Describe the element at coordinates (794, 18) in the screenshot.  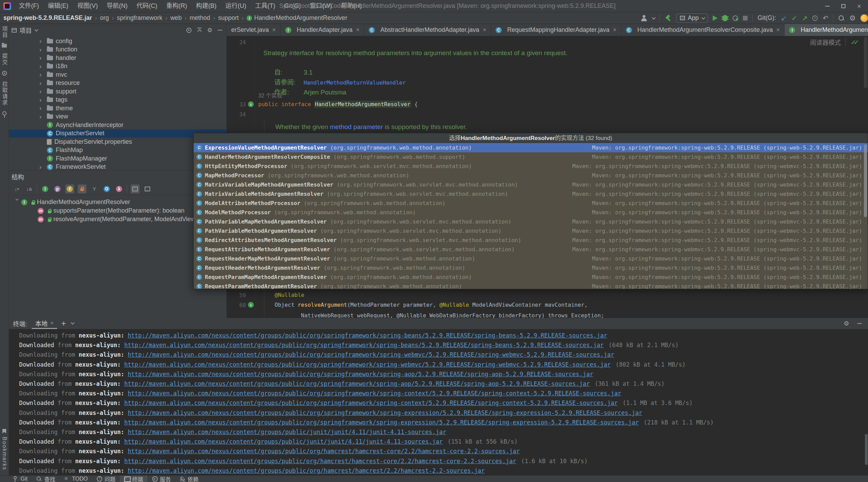
I see `git-commit-icon: ✓` at that location.